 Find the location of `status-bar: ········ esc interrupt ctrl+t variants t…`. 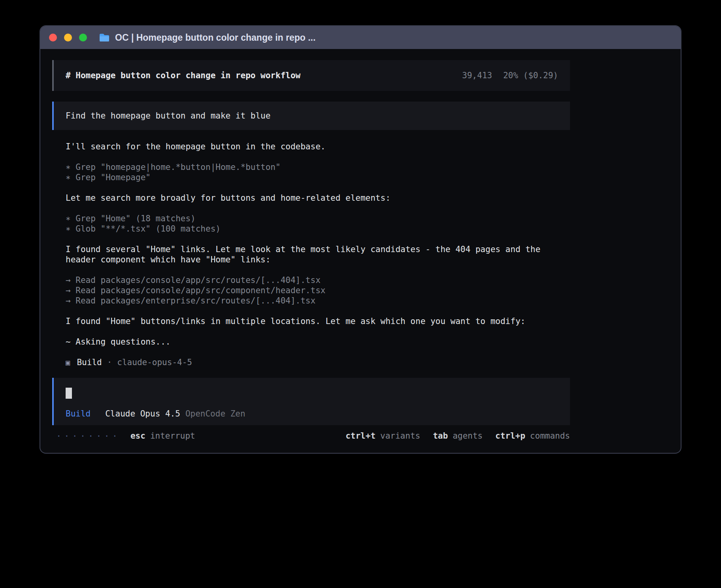

status-bar: ········ esc interrupt ctrl+t variants t… is located at coordinates (311, 436).